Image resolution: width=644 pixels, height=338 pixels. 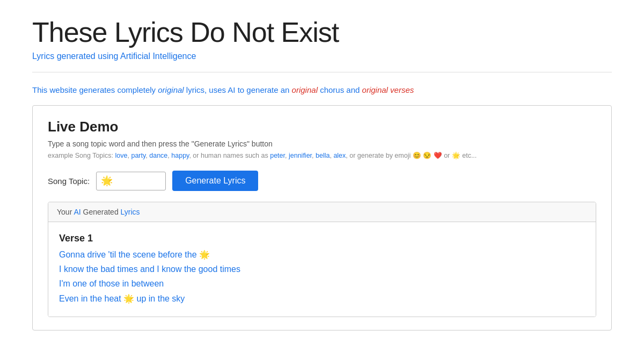 I want to click on song-topic-input, so click(x=131, y=181).